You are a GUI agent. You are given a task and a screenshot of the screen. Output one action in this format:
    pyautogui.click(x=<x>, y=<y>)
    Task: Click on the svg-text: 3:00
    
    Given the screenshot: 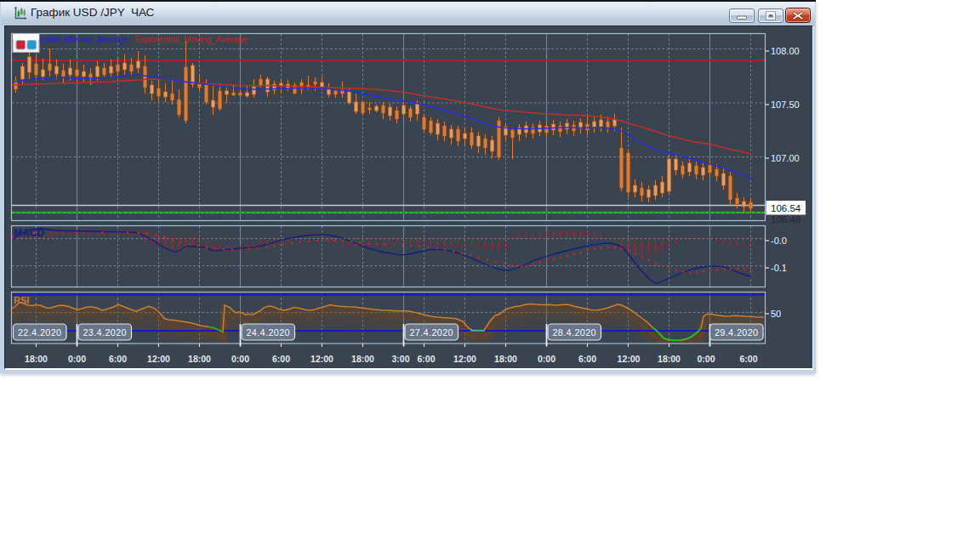 What is the action you would take?
    pyautogui.click(x=400, y=359)
    